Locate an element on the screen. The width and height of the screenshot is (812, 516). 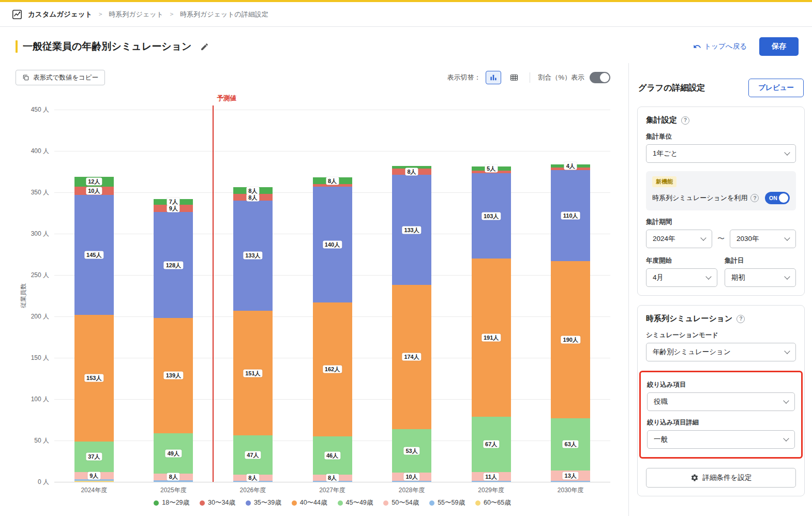
back-to-top-link: トップへ戻る is located at coordinates (720, 47).